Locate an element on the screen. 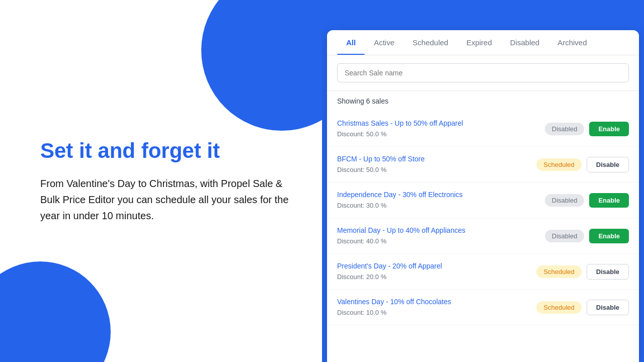 This screenshot has height=362, width=644. tab-archived: Archived is located at coordinates (572, 42).